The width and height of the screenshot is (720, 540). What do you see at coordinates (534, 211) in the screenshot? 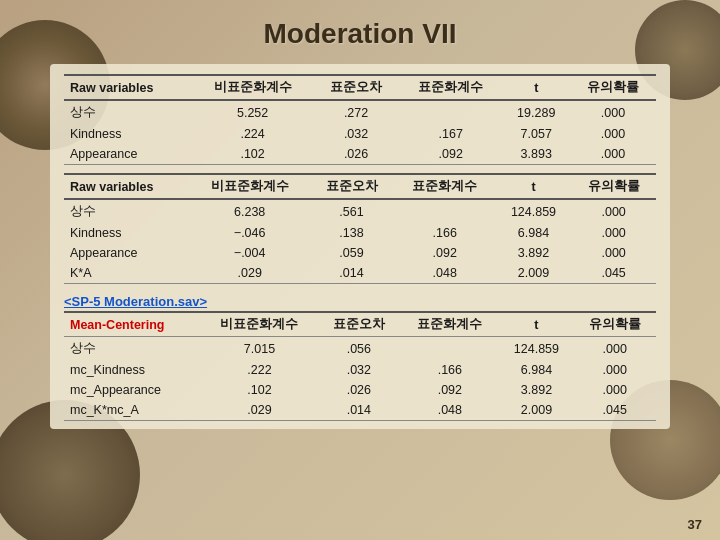
I see `table2-row0-col4: 124.859` at bounding box center [534, 211].